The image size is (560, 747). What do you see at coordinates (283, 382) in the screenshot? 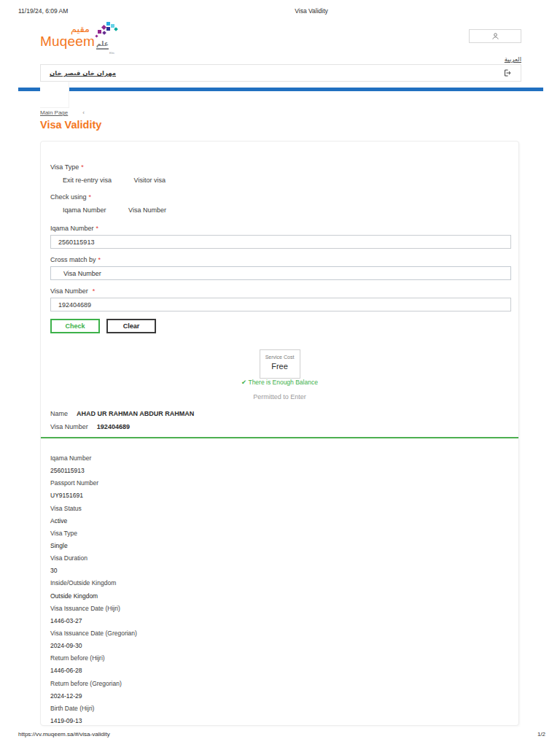
I see `balance-message: There is Enough Balance` at bounding box center [283, 382].